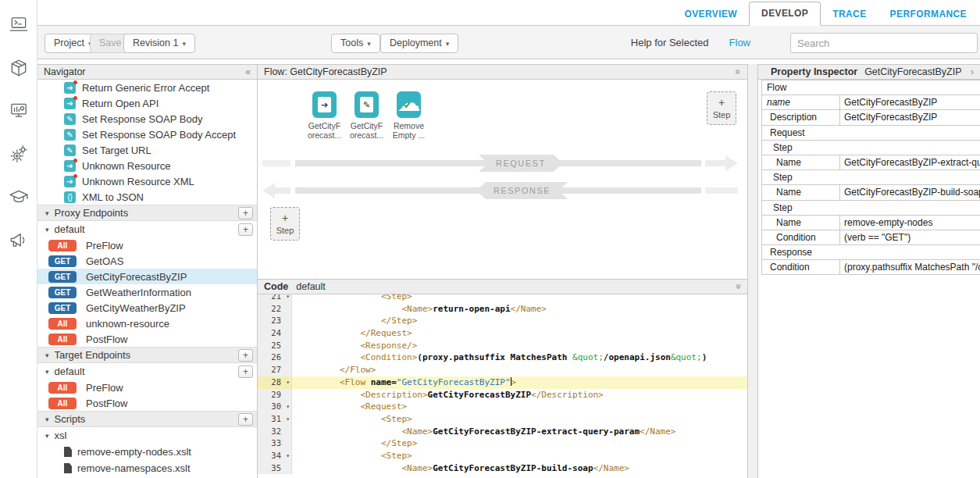 The image size is (980, 478). What do you see at coordinates (503, 346) in the screenshot?
I see `code-line-25: 25 <Response/>` at bounding box center [503, 346].